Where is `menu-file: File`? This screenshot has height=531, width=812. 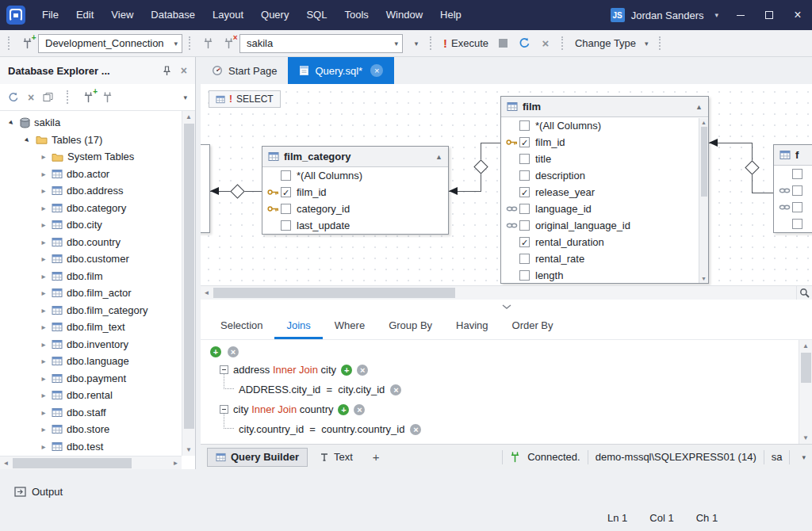 menu-file: File is located at coordinates (51, 15).